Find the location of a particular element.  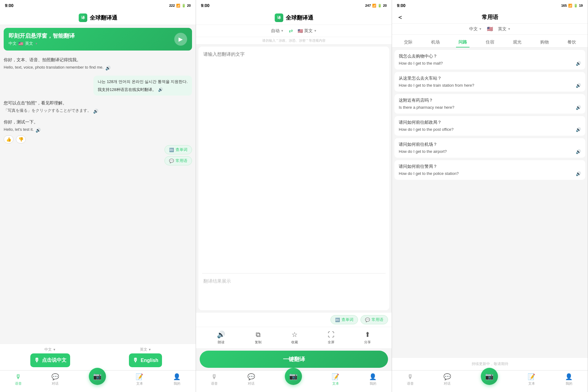

tool-favorite: ☆ 收藏 is located at coordinates (295, 337).